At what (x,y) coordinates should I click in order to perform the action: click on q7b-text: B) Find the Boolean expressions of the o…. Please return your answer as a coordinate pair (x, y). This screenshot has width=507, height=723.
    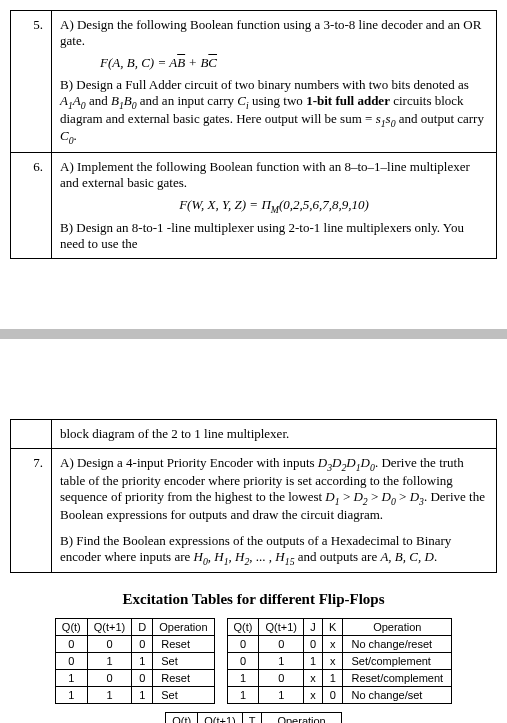
    Looking at the image, I should click on (274, 550).